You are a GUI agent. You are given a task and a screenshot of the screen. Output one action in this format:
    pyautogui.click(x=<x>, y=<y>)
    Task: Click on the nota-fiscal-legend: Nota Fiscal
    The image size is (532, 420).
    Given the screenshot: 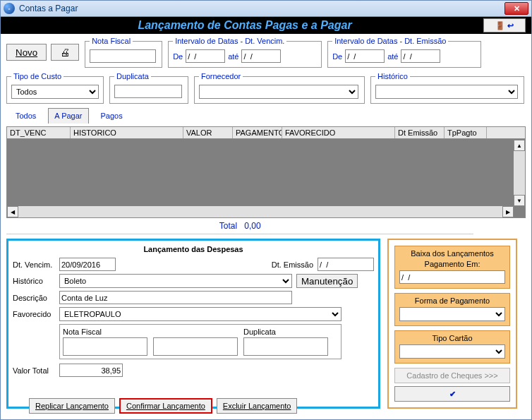 What is the action you would take?
    pyautogui.click(x=111, y=41)
    